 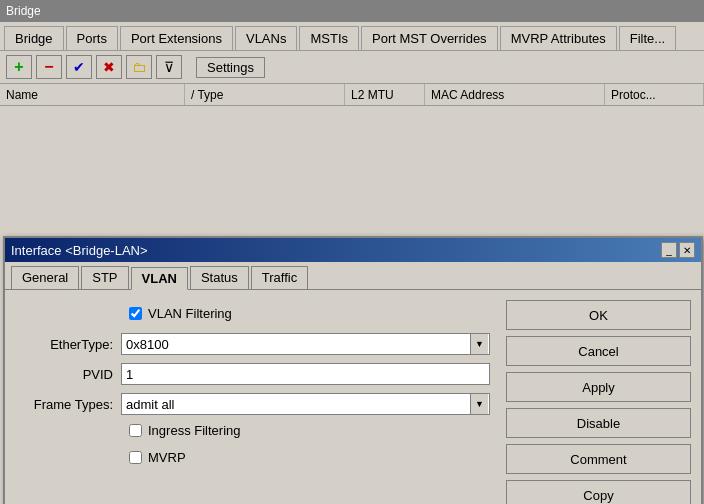 What do you see at coordinates (352, 11) in the screenshot?
I see `title-bar: Bridge` at bounding box center [352, 11].